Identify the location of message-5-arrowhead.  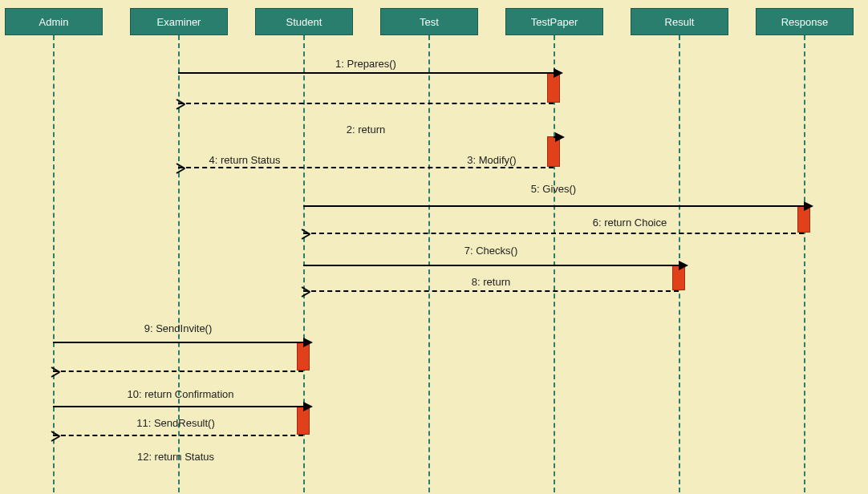
(809, 206).